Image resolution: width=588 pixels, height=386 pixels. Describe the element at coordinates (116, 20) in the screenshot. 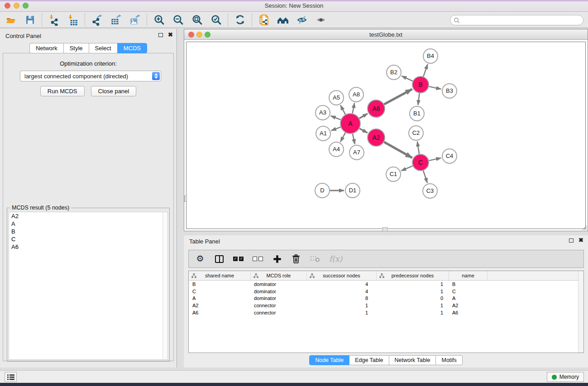

I see `export-table-button` at that location.